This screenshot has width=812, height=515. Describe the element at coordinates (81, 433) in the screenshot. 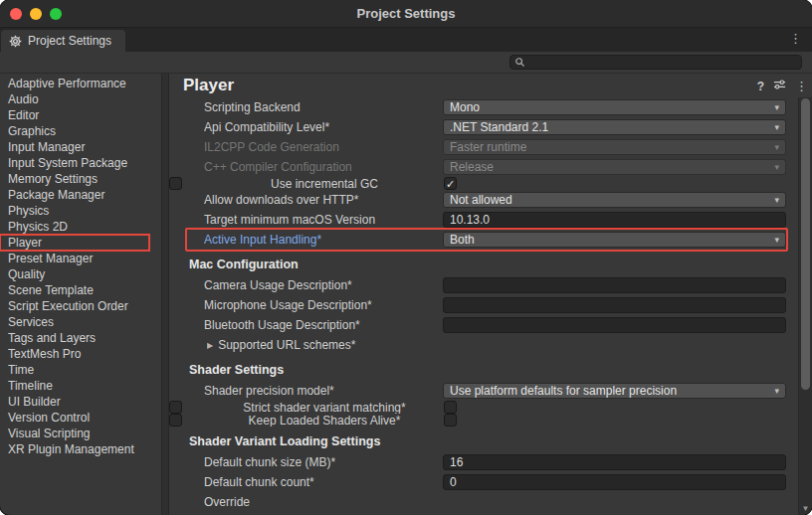

I see `sidebar-item-visual-scripting: Visual Scripting` at that location.